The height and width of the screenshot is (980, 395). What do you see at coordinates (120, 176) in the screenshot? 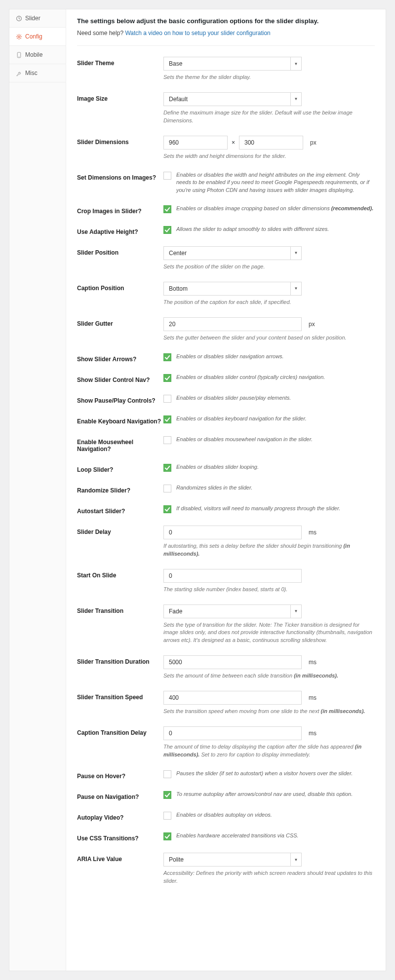
I see `label-set-dimensions: Set Dimensions on Images?` at bounding box center [120, 176].